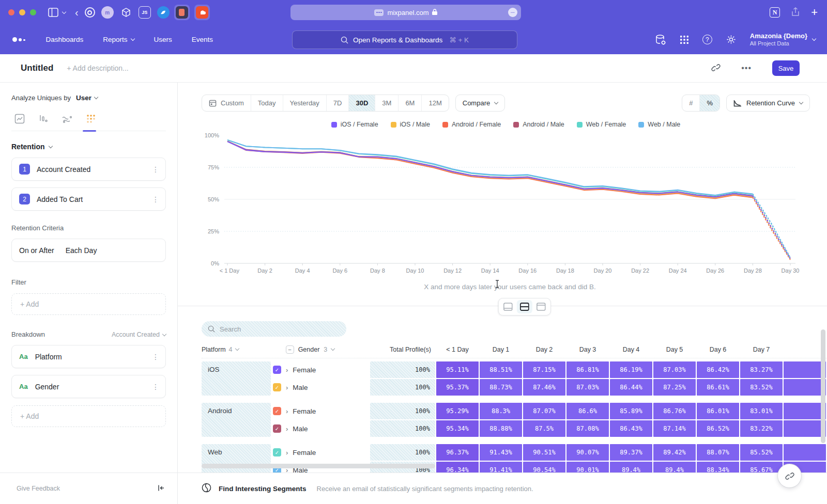  I want to click on retention-value-cell: 86.44%, so click(631, 387).